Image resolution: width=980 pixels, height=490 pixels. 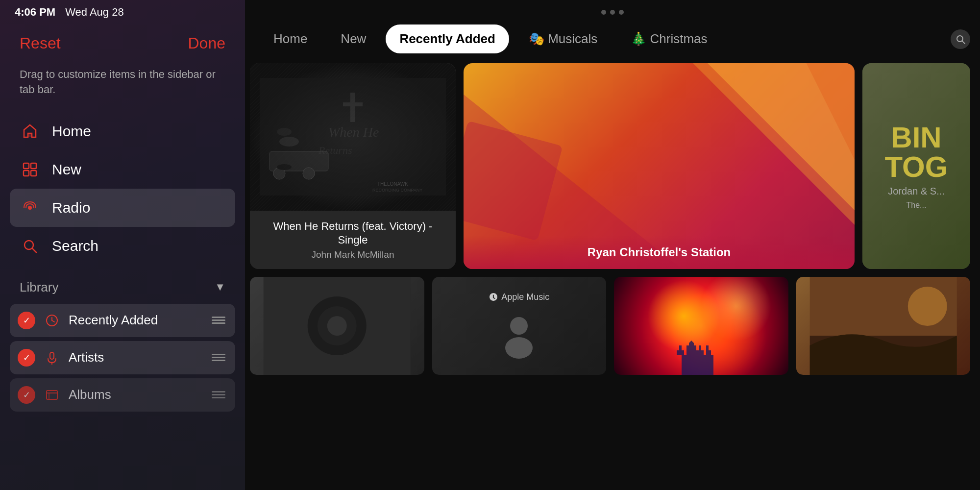 What do you see at coordinates (353, 240) in the screenshot?
I see `when-he-returns-info: When He Returns (feat. Victory) - Single…` at bounding box center [353, 240].